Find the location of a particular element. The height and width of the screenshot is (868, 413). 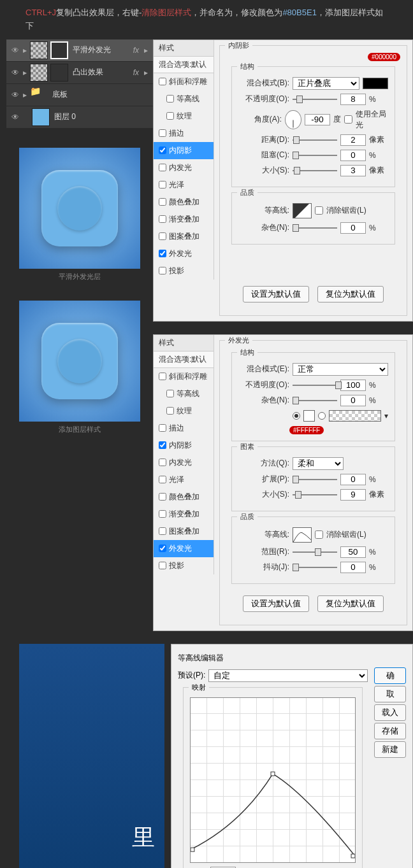

new-button: 新建 is located at coordinates (390, 750).